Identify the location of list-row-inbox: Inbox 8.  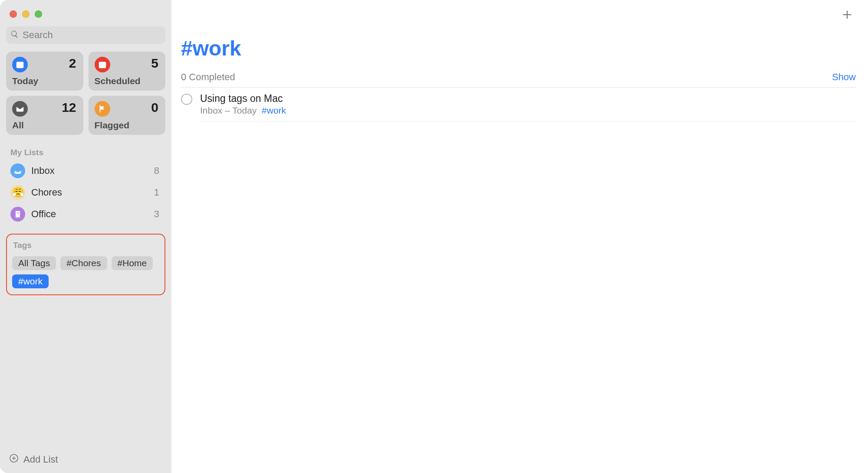
(86, 171).